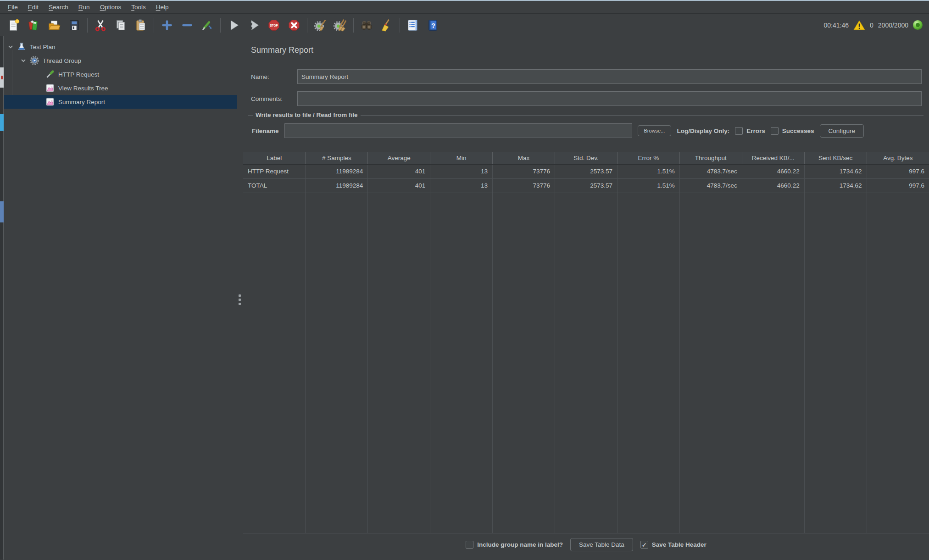 The image size is (929, 560). What do you see at coordinates (254, 25) in the screenshot?
I see `start-no-timers-icon` at bounding box center [254, 25].